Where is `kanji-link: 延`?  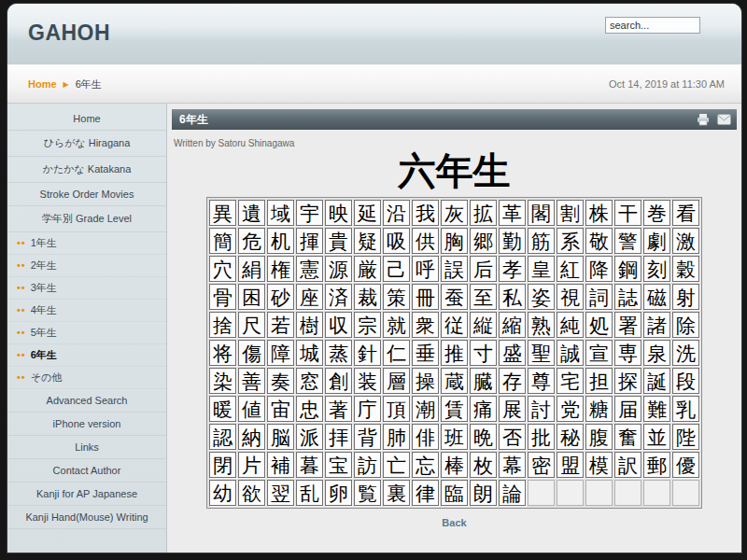
kanji-link: 延 is located at coordinates (368, 213).